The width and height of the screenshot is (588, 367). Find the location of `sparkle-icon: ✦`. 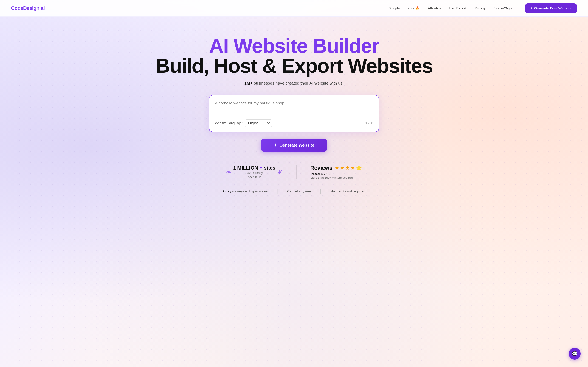

sparkle-icon: ✦ is located at coordinates (276, 145).